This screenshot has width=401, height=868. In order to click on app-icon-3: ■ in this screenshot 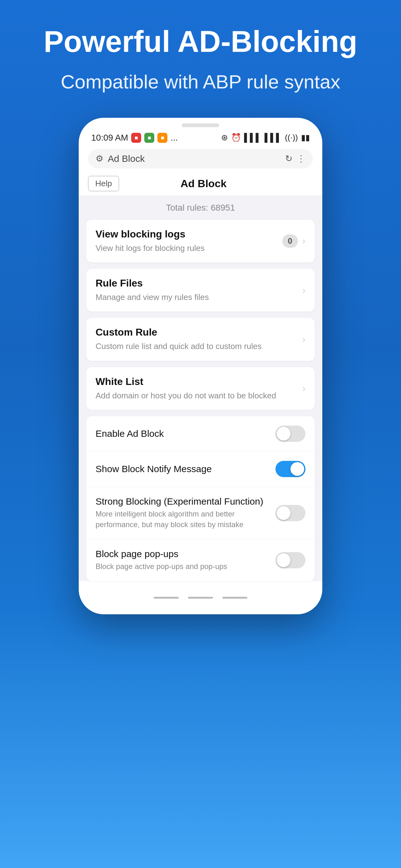, I will do `click(162, 138)`.